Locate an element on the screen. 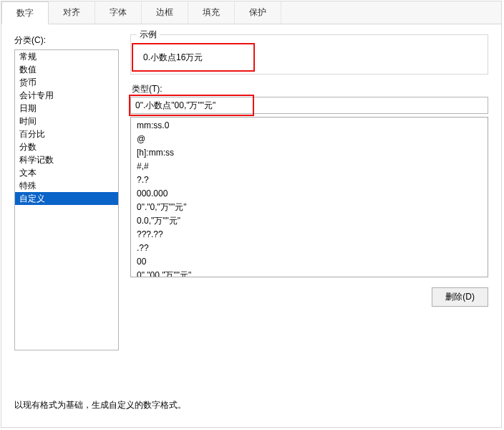  category-list: 常规 数值 货币 会计专用 日期 时间 百分比 分数 科学记数 文本 特殊 自定… is located at coordinates (67, 200).